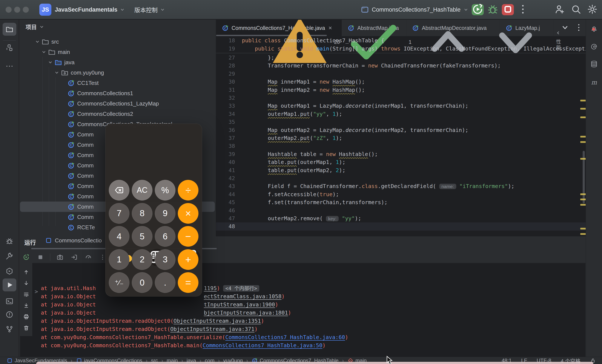  I want to click on close-window-button, so click(9, 10).